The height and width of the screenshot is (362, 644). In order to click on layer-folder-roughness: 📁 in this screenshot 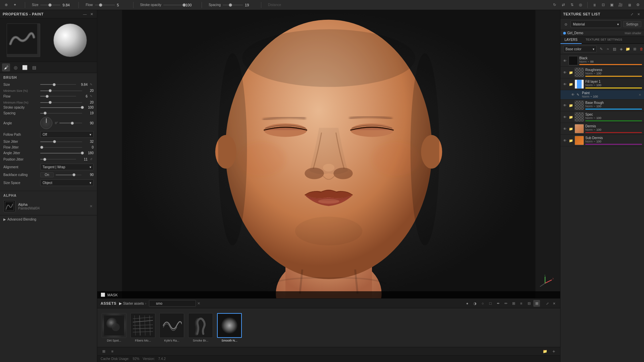, I will do `click(571, 72)`.